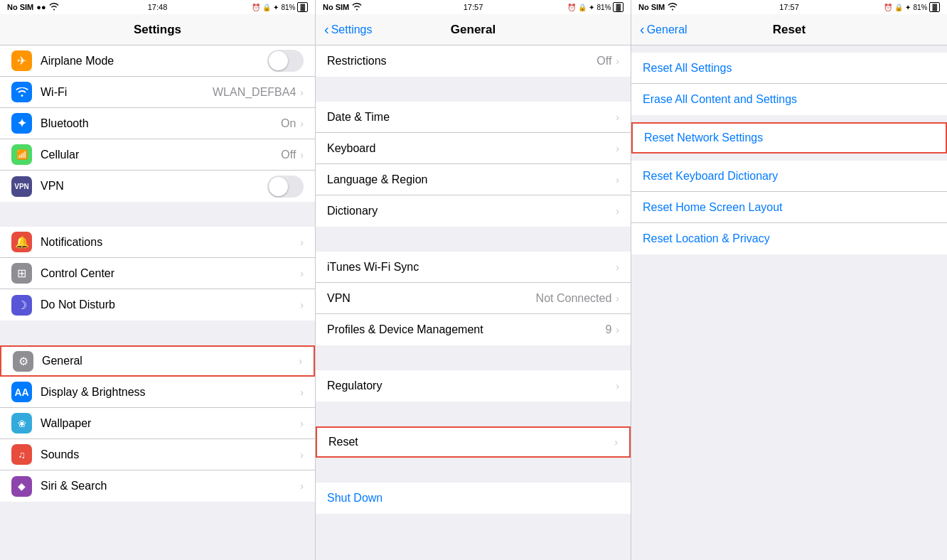 The image size is (947, 560). What do you see at coordinates (171, 486) in the screenshot?
I see `siri-label: Siri & Search` at bounding box center [171, 486].